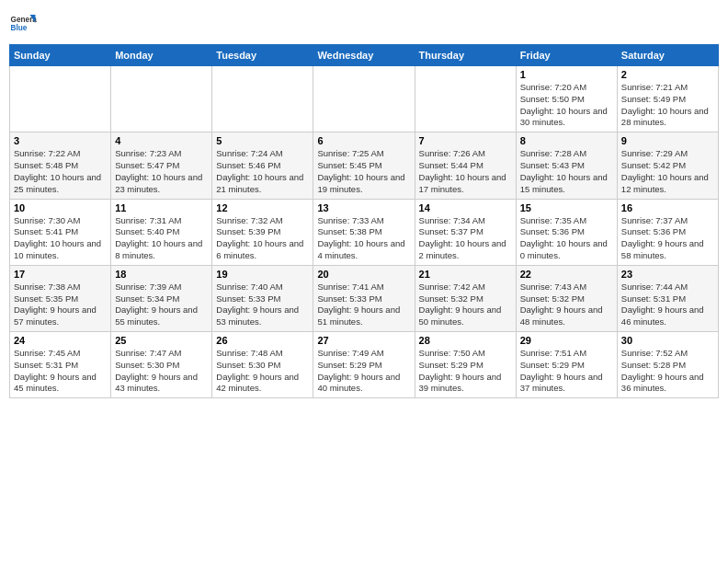 Image resolution: width=728 pixels, height=563 pixels. Describe the element at coordinates (263, 372) in the screenshot. I see `day-detail: Sunrise: 7:48 AM Sunset: 5:30 PM Dayligh…` at that location.